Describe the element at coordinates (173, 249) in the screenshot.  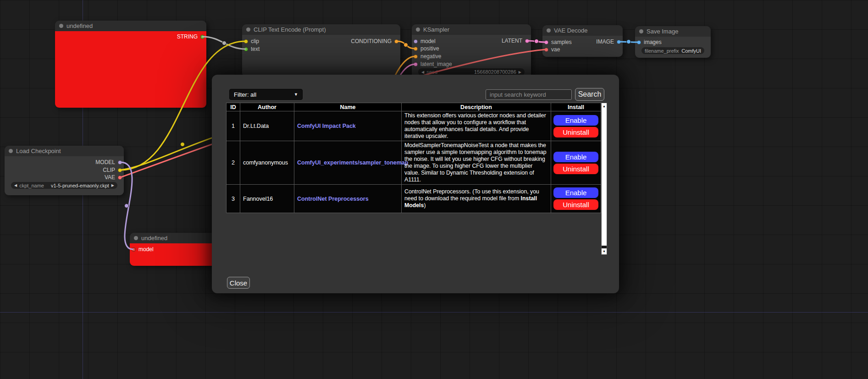
I see `node-undefined-bottom: undefined model` at that location.